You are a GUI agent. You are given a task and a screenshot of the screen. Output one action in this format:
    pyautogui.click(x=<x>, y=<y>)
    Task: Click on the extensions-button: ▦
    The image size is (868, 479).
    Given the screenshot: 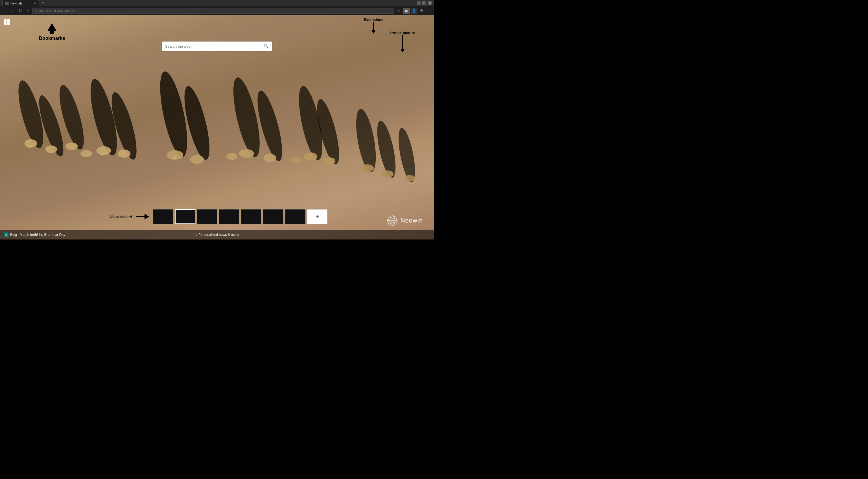 What is the action you would take?
    pyautogui.click(x=406, y=11)
    